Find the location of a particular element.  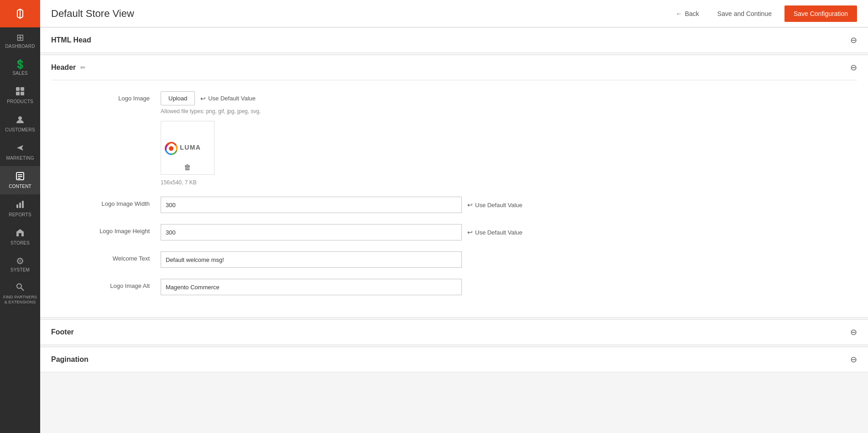

sidebar-item-marketing: MARKETING is located at coordinates (20, 152).